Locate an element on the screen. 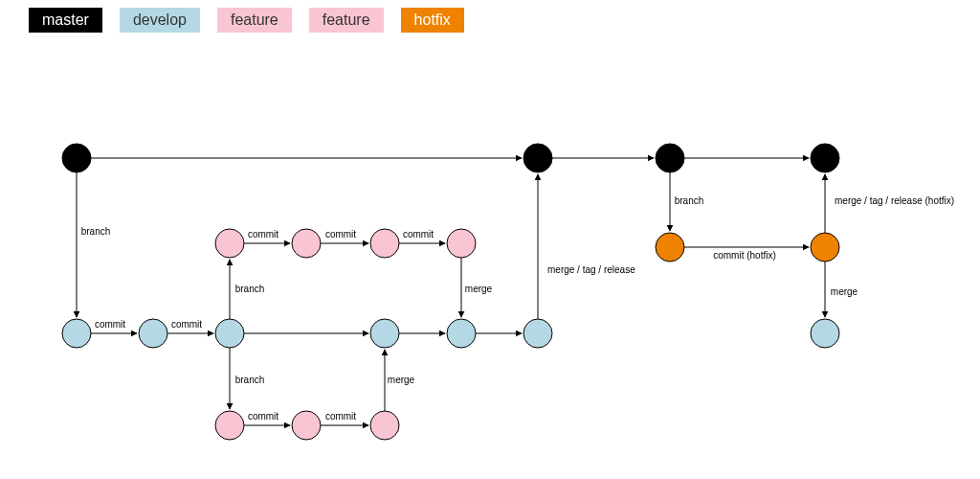  edge-label: merge / tag / release is located at coordinates (591, 270).